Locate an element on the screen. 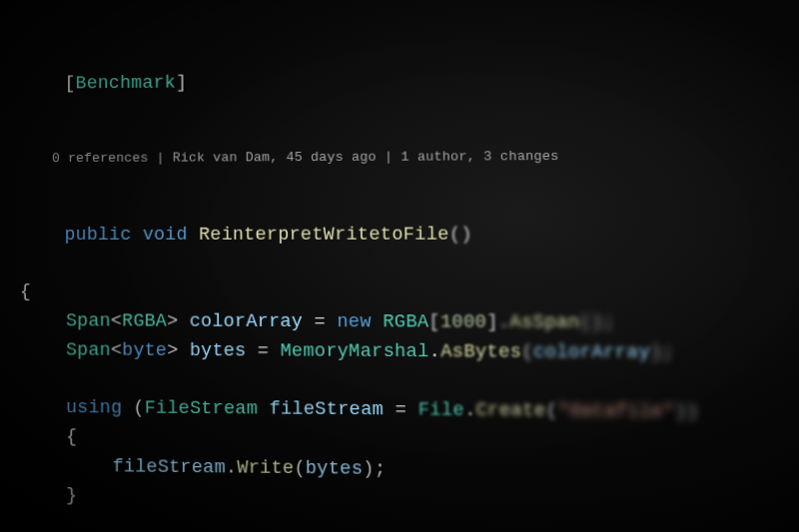 Image resolution: width=799 pixels, height=532 pixels. codelens-author: Rick van Dam, 45 days ago is located at coordinates (275, 158).